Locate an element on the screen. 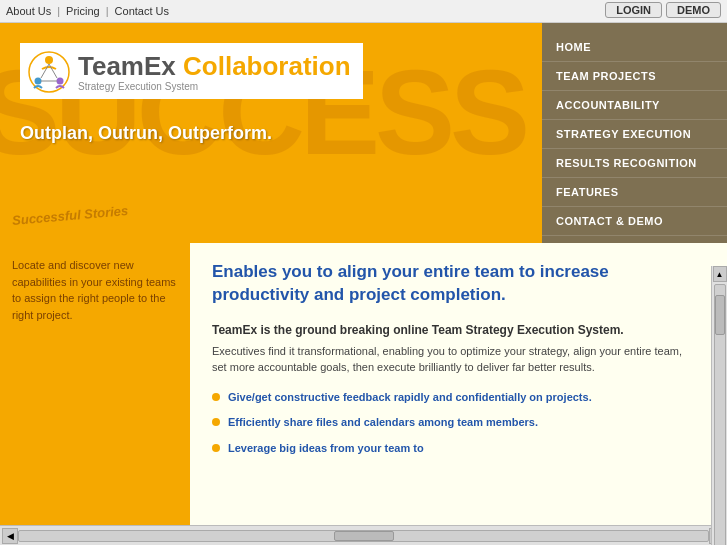  vertical-scrollbar: ▲ ▼ is located at coordinates (719, 406).